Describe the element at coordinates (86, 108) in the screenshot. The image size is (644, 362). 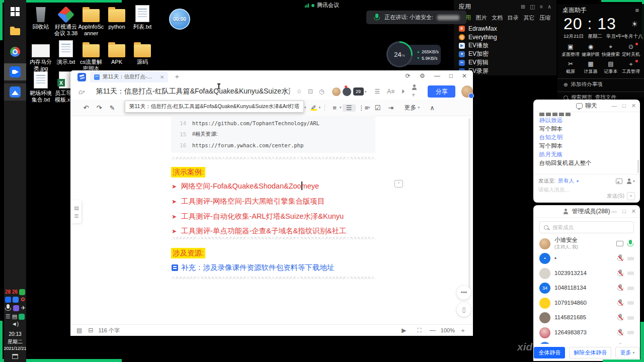
I see `undo-icon: ↶` at that location.